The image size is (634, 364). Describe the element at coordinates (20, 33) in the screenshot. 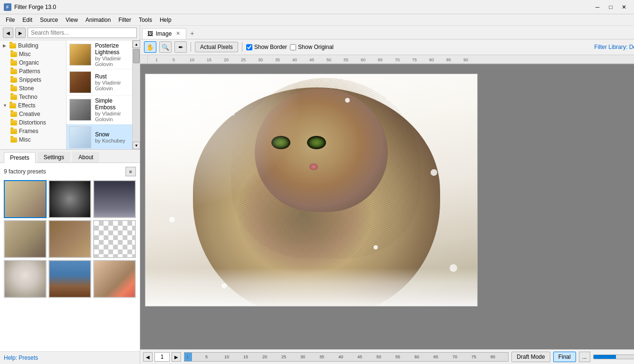

I see `nav-forward-button: ▶` at that location.